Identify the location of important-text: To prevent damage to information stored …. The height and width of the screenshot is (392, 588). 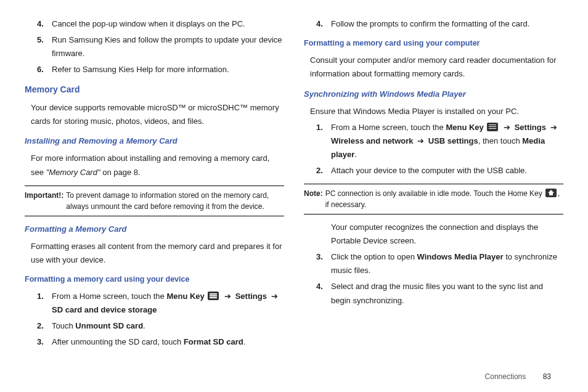
(175, 201).